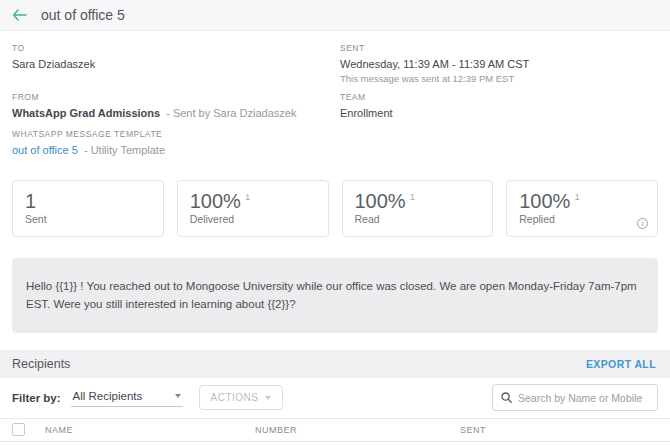 Image resolution: width=670 pixels, height=445 pixels. Describe the element at coordinates (642, 224) in the screenshot. I see `info-circle-icon: i` at that location.